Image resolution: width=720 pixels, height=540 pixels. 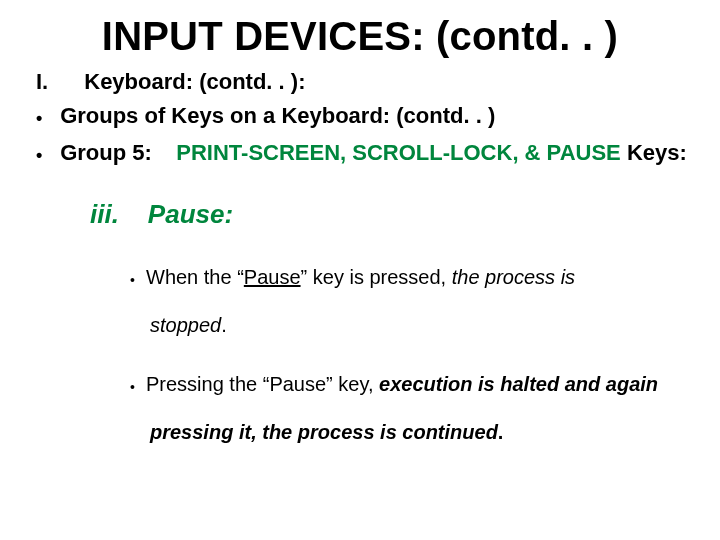 What do you see at coordinates (224, 325) in the screenshot?
I see `b1-period: .` at bounding box center [224, 325].